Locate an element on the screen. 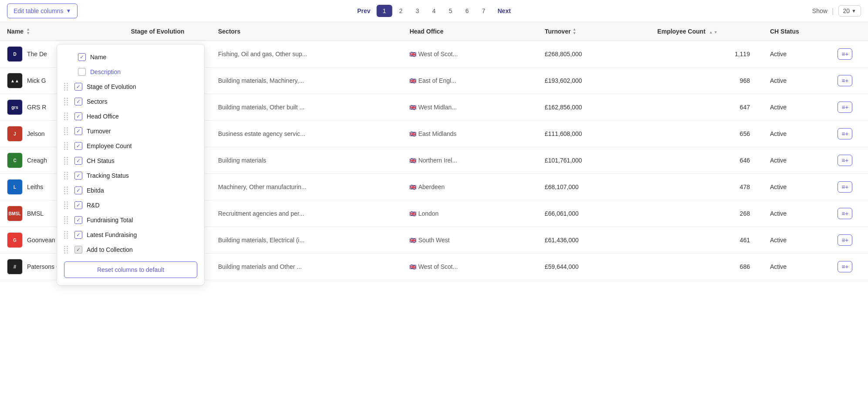  table-cell-turnover: £61,436,000 is located at coordinates (594, 241).